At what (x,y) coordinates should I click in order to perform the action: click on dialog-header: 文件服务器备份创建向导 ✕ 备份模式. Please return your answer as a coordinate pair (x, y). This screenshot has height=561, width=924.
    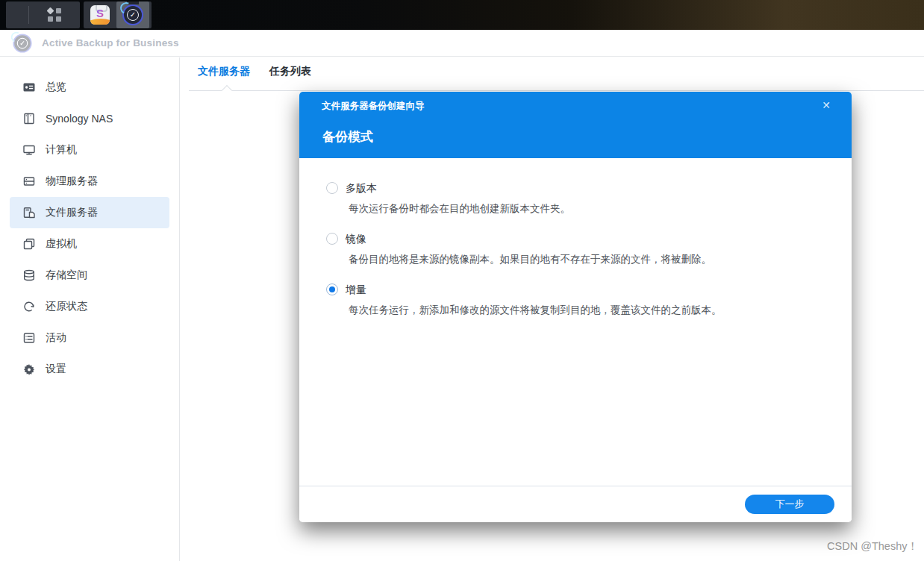
    Looking at the image, I should click on (575, 125).